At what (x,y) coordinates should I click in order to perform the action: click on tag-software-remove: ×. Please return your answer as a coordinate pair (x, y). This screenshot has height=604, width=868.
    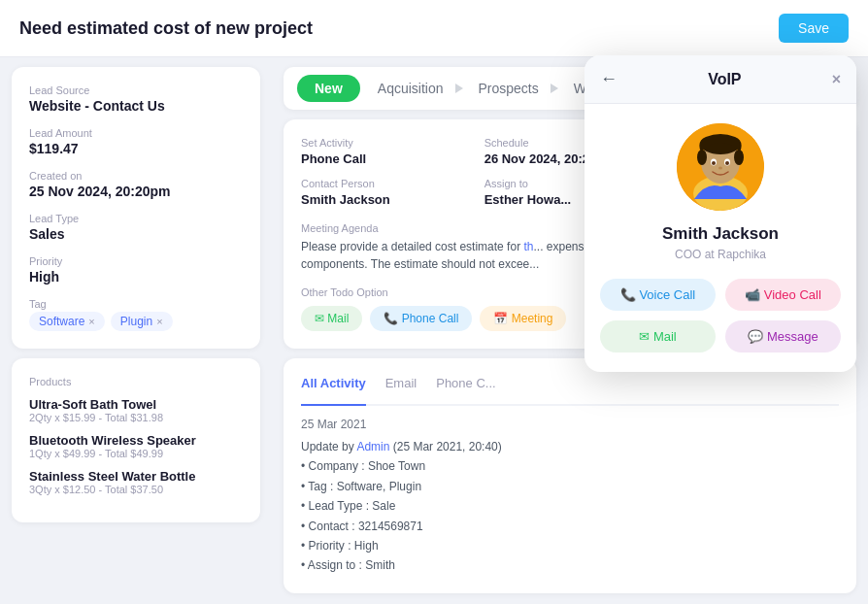
    Looking at the image, I should click on (91, 321).